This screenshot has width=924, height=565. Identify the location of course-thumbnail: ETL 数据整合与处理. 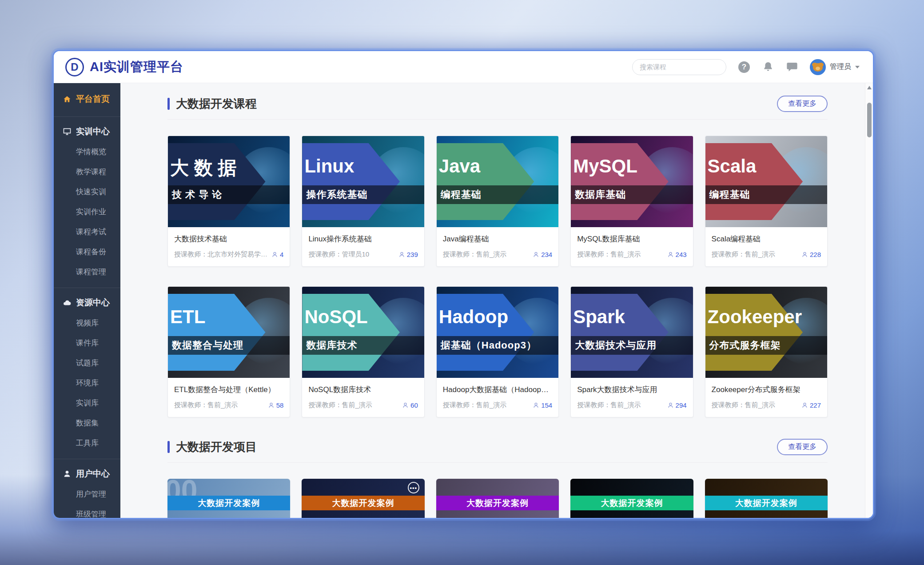
(229, 333).